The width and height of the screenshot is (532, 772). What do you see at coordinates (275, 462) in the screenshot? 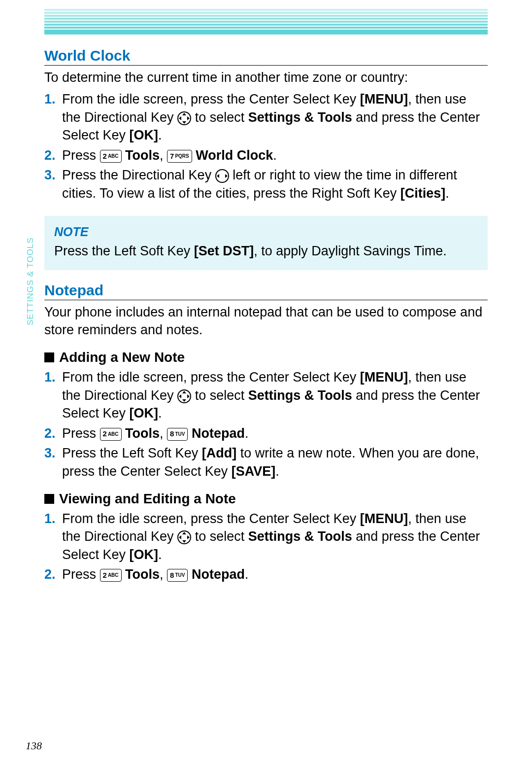
I see `add-step-3: 3. Press the Left Soft Key [Add] to writ…` at bounding box center [275, 462].